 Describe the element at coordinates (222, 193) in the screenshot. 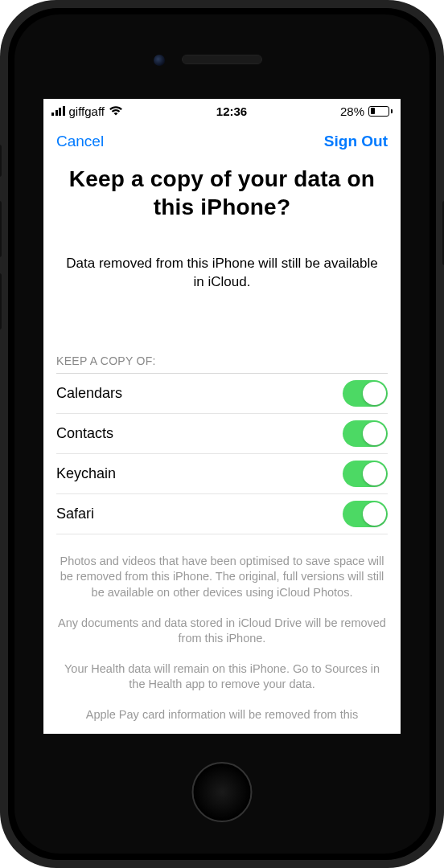

I see `page-title: Keep a copy of your data on this iPhone?` at that location.